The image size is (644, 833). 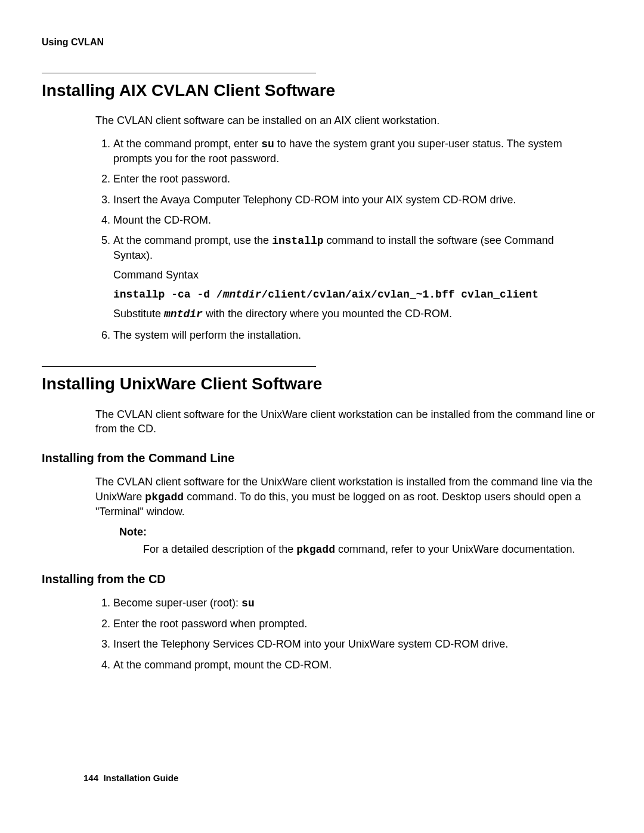 I want to click on footer-label: Installation Guide, so click(x=141, y=778).